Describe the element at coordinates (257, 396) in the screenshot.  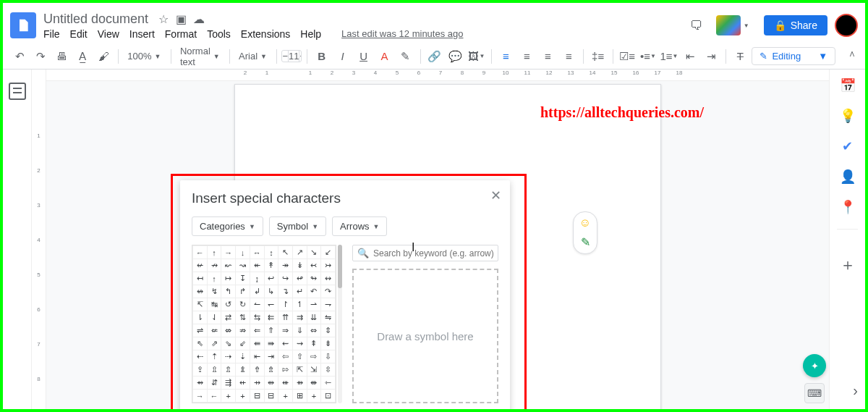
I see `char-cell: ⊟` at that location.